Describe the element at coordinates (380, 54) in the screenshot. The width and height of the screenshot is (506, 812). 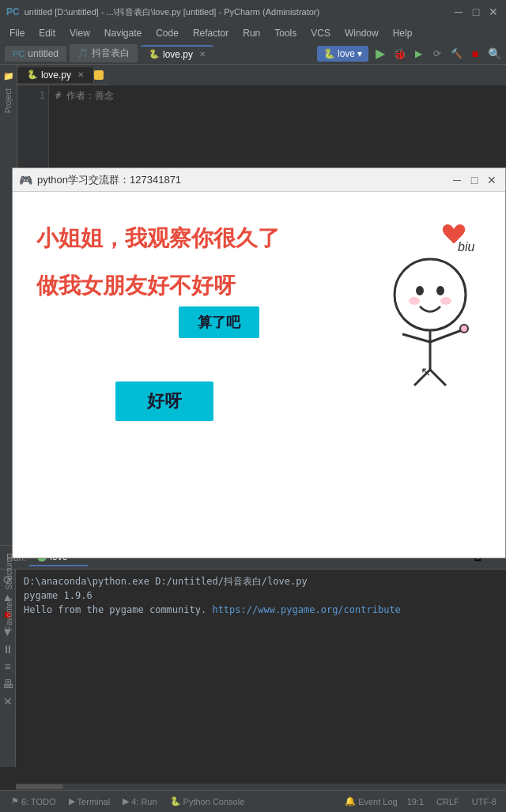
I see `run-button: ▶` at that location.